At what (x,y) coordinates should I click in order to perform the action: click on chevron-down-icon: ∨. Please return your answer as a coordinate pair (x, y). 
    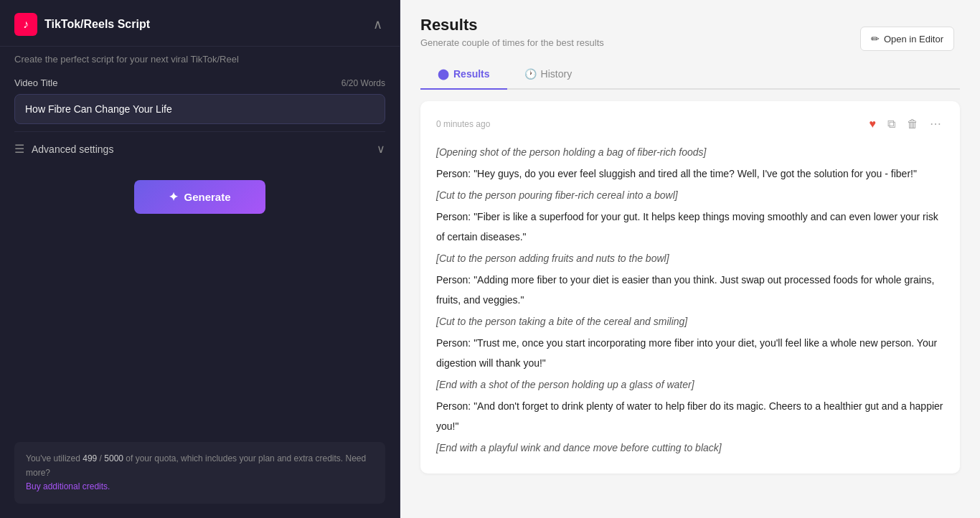
    Looking at the image, I should click on (381, 149).